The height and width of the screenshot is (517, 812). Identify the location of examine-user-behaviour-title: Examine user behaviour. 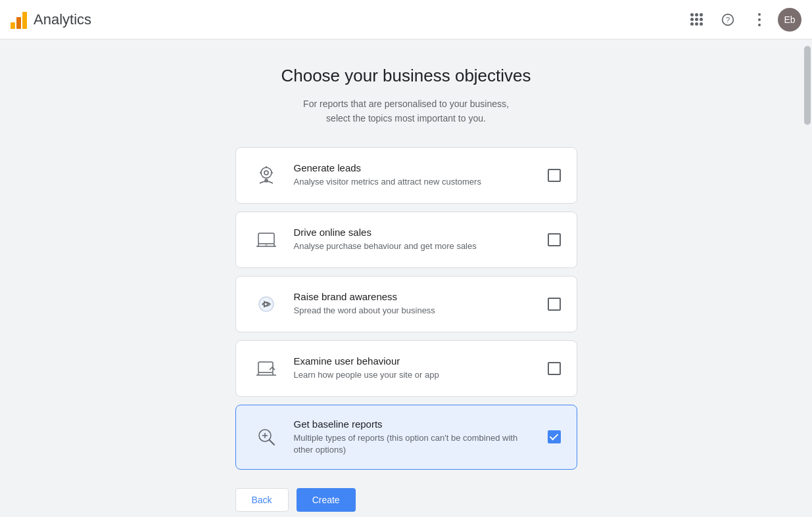
(414, 361).